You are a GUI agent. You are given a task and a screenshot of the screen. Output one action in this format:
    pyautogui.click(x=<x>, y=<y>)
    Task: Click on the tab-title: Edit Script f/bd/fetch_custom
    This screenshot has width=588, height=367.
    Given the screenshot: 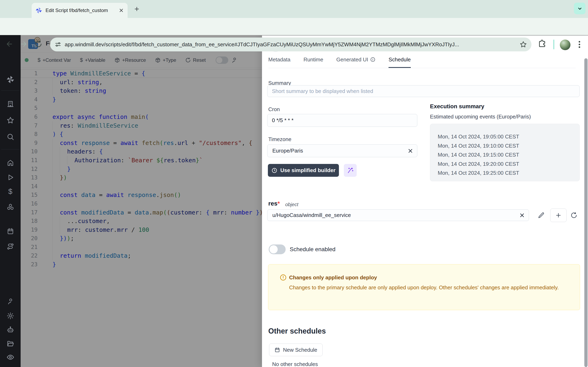 What is the action you would take?
    pyautogui.click(x=79, y=10)
    